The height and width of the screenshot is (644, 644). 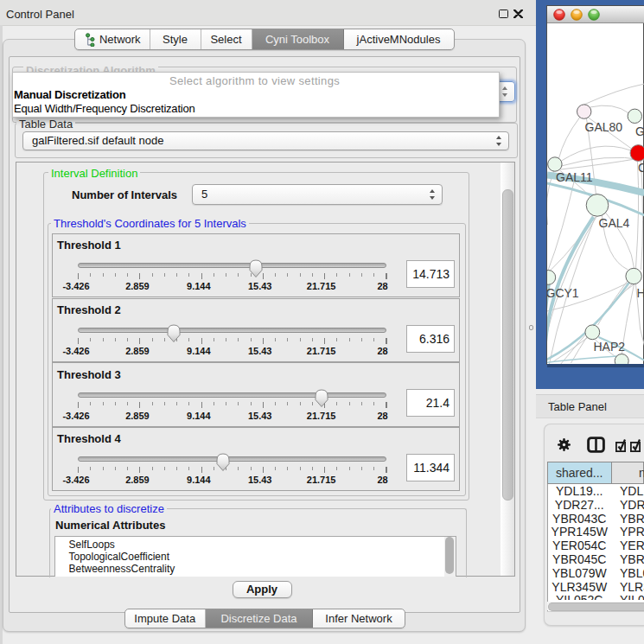 What do you see at coordinates (603, 127) in the screenshot?
I see `svg-text: GAL80` at bounding box center [603, 127].